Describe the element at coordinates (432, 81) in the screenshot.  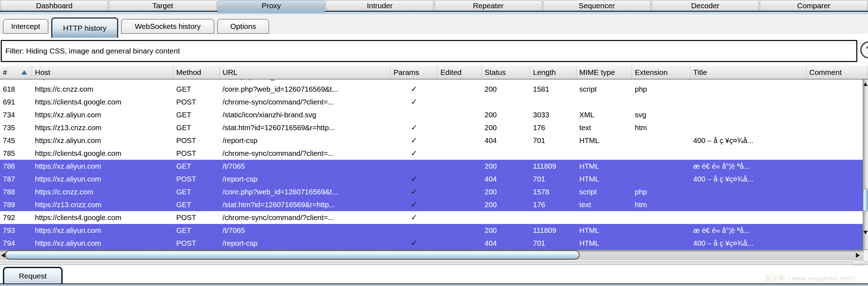
I see `table-row-clipped: https://c.cnzz.comGET/core.php?web_id=12…` at that location.